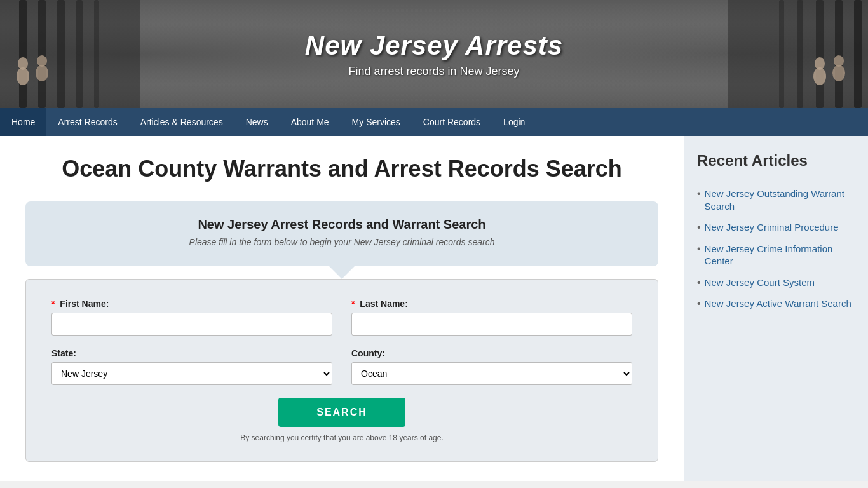 The height and width of the screenshot is (488, 868). Describe the element at coordinates (452, 122) in the screenshot. I see `nav-court-records: Court Records` at that location.